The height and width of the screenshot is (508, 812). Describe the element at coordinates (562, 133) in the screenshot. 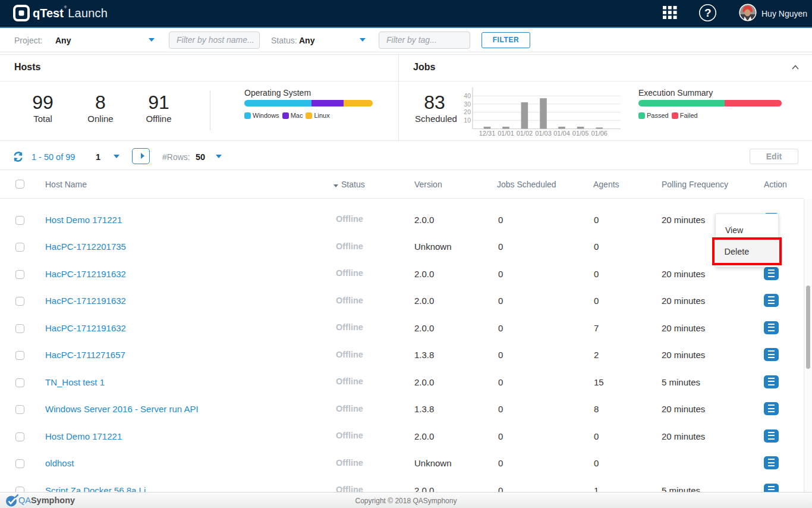

I see `svg-text: 01/04` at that location.